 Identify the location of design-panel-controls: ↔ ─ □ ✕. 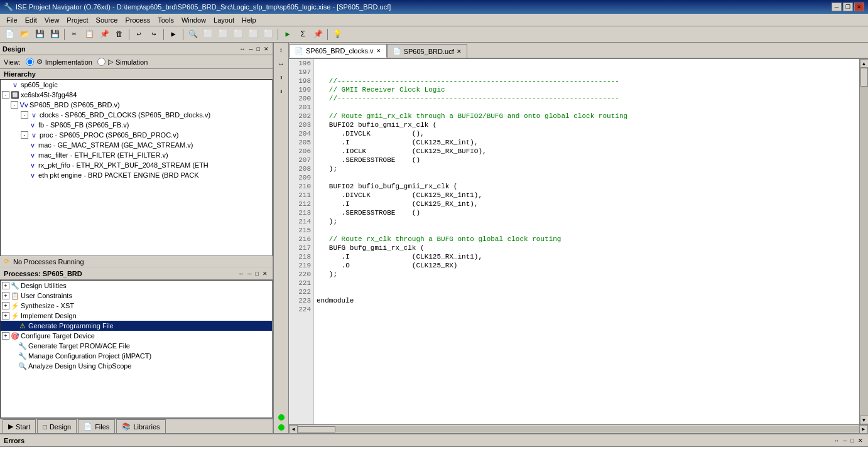
(254, 49).